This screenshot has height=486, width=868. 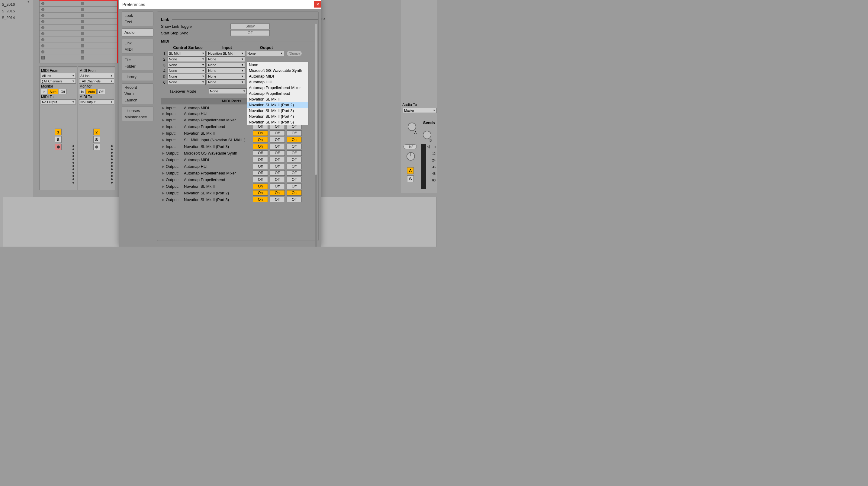 I want to click on prefs-tab-feel: Feel, so click(x=137, y=22).